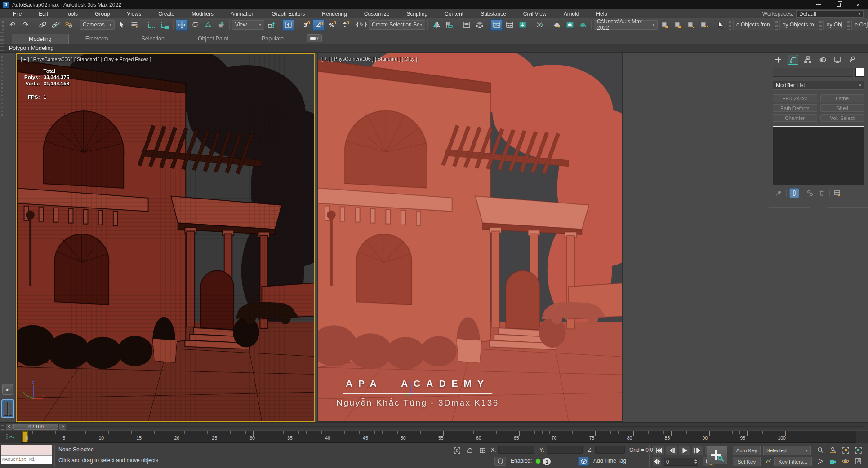 The image size is (868, 468). What do you see at coordinates (795, 118) in the screenshot?
I see `modifier-preset-button: Chamfer` at bounding box center [795, 118].